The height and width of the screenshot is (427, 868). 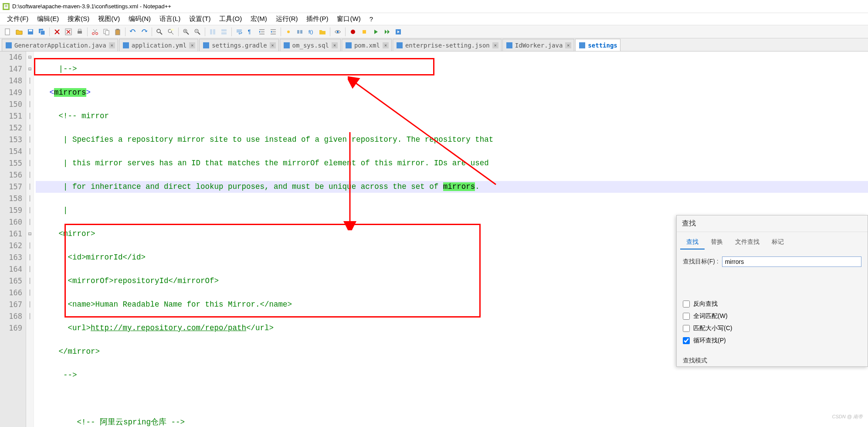 What do you see at coordinates (387, 32) in the screenshot?
I see `playmulti-icon` at bounding box center [387, 32].